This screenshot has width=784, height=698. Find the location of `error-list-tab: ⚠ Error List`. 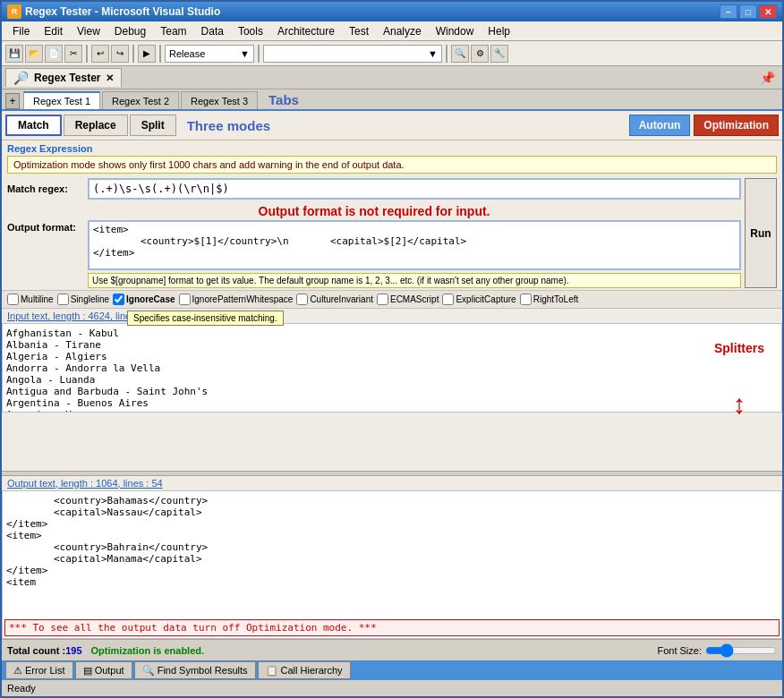

error-list-tab: ⚠ Error List is located at coordinates (39, 670).